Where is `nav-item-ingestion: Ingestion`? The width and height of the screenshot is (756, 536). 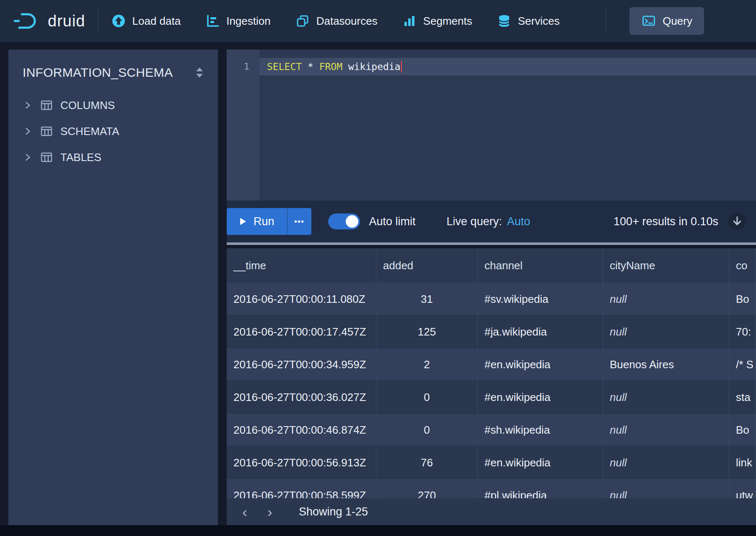
nav-item-ingestion: Ingestion is located at coordinates (238, 21).